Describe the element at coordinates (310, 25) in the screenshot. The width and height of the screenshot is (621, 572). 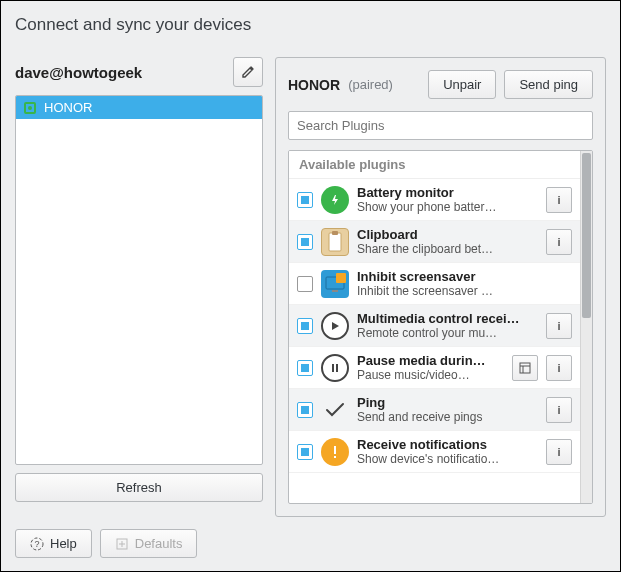
I see `page-title: Connect and sync your devices` at that location.